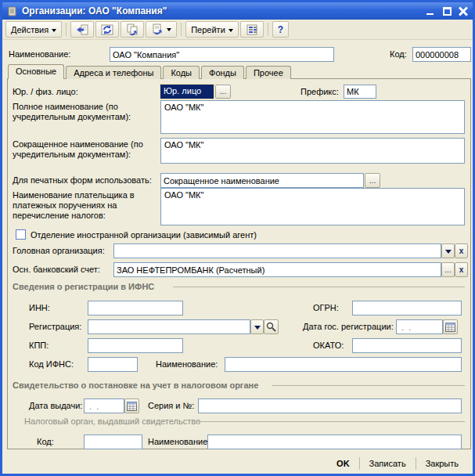 The height and width of the screenshot is (476, 475). Describe the element at coordinates (131, 406) in the screenshot. I see `calendar-icon` at that location.